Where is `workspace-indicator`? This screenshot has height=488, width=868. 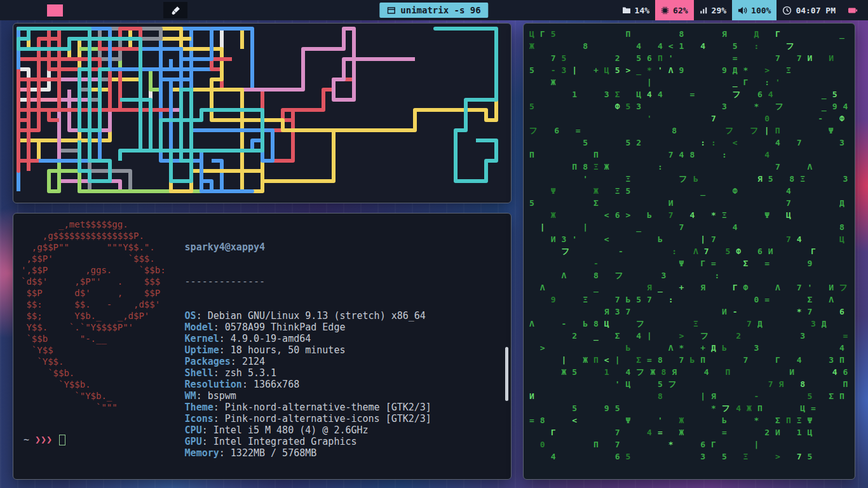 workspace-indicator is located at coordinates (55, 10).